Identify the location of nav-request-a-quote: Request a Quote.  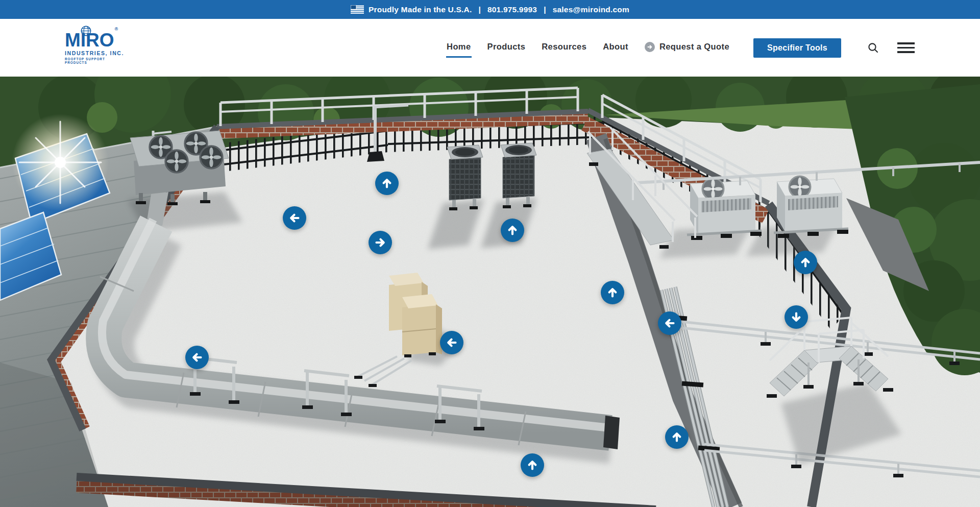
(687, 48).